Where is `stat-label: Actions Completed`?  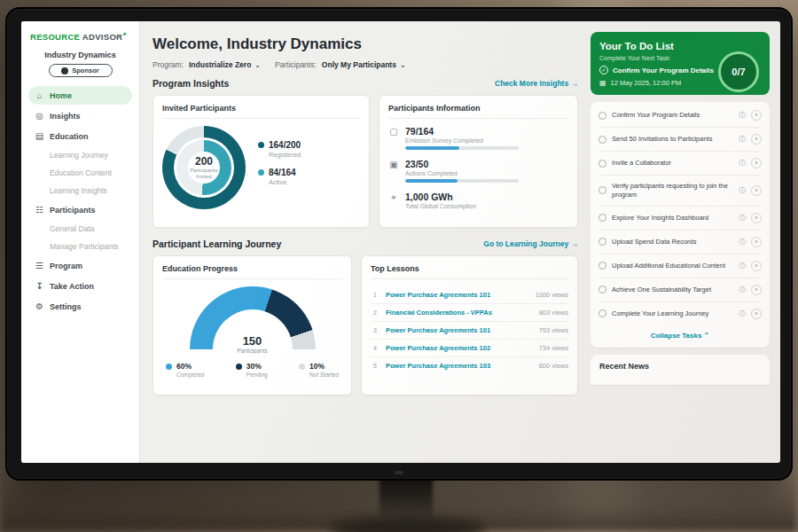 stat-label: Actions Completed is located at coordinates (462, 174).